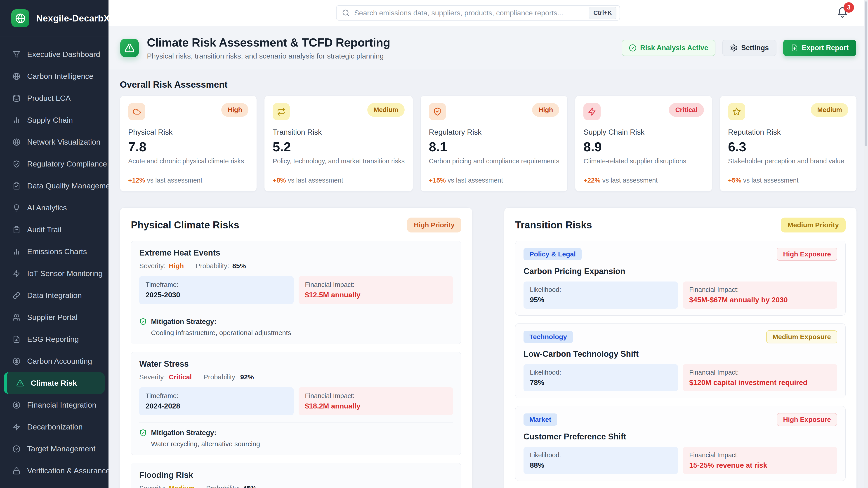  I want to click on sidebar-item-product-lca: Product LCA, so click(54, 98).